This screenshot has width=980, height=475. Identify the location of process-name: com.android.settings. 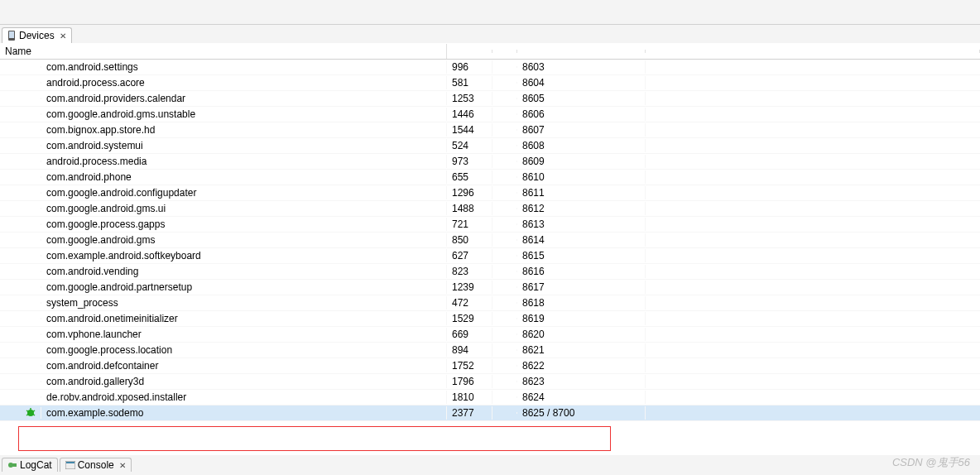
(244, 67).